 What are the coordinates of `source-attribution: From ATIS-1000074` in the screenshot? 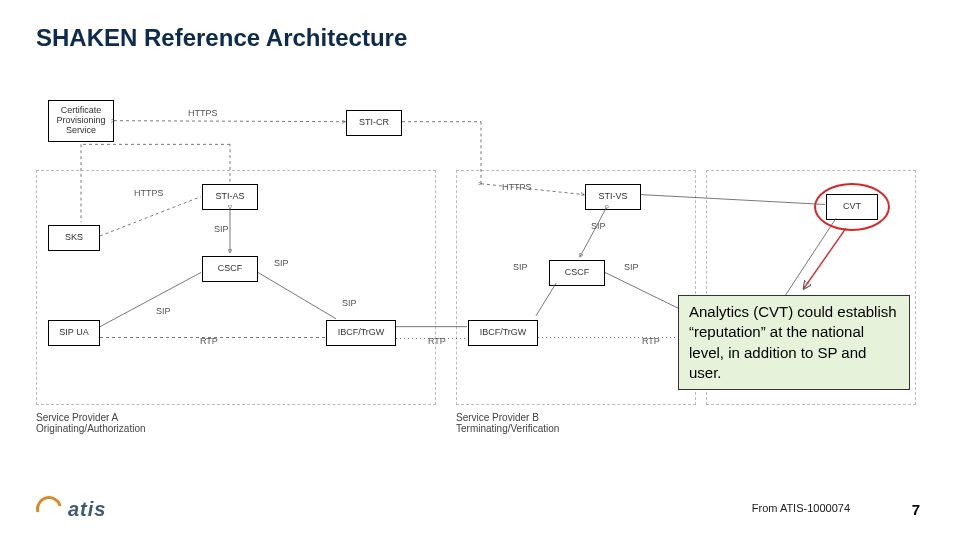 It's located at (801, 508).